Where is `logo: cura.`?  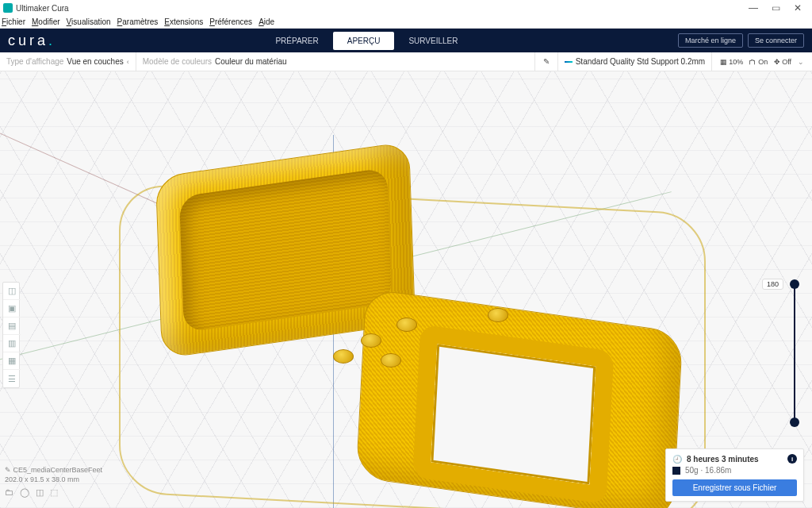
logo: cura. is located at coordinates (32, 41).